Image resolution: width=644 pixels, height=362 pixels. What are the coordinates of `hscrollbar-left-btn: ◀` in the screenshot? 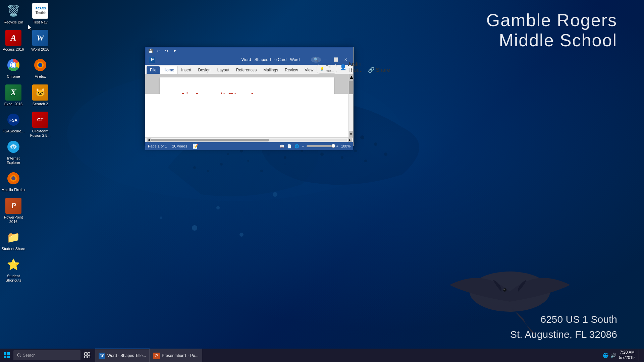 It's located at (149, 140).